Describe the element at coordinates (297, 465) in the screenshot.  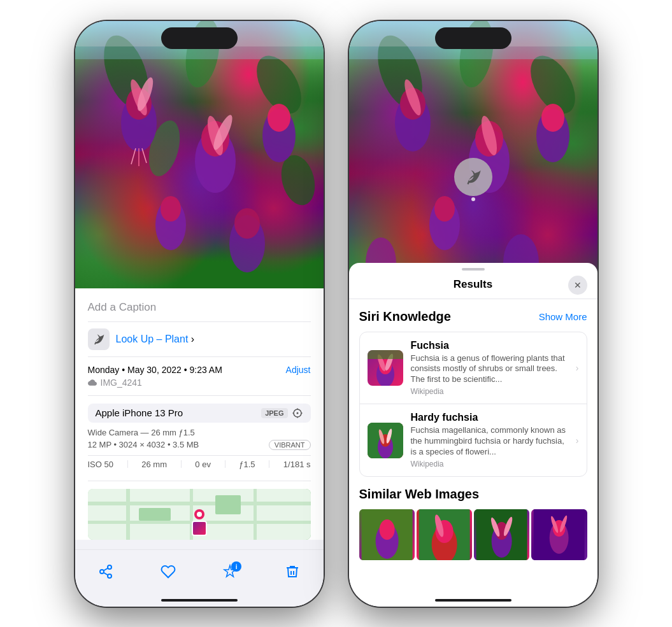
I see `shutter-value: 1/181 s` at that location.